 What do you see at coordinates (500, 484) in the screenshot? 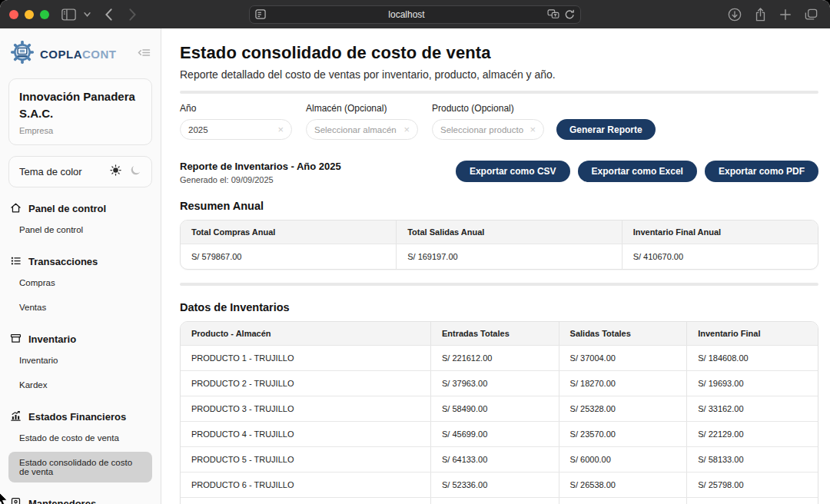
I see `table-row: PRODUCTO 6 - TRUJILLOS/ 52336.00S/ 26538…` at bounding box center [500, 484].